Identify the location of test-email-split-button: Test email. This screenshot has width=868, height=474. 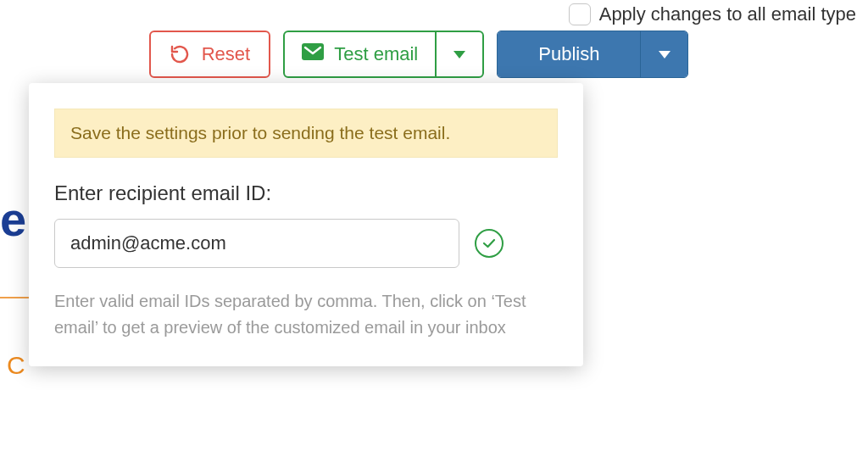
(383, 54).